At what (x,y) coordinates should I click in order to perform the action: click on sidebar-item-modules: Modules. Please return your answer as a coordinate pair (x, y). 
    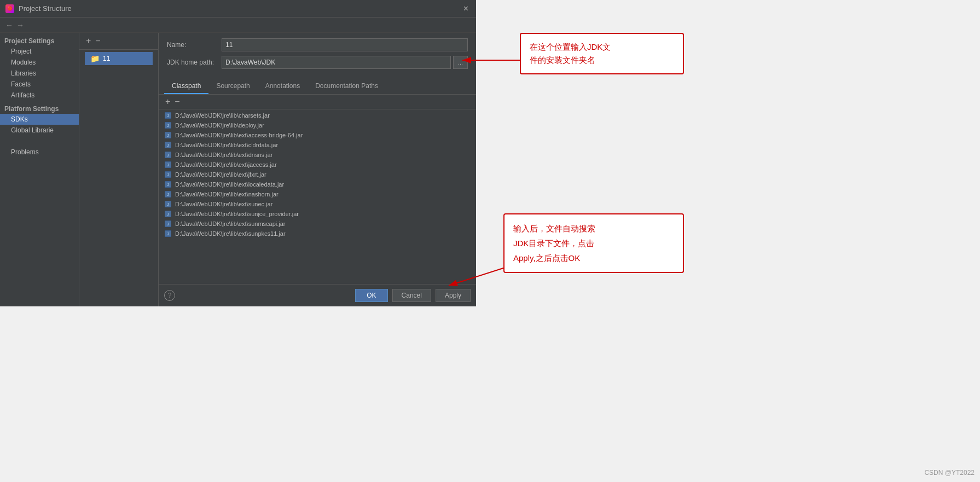
    Looking at the image, I should click on (39, 62).